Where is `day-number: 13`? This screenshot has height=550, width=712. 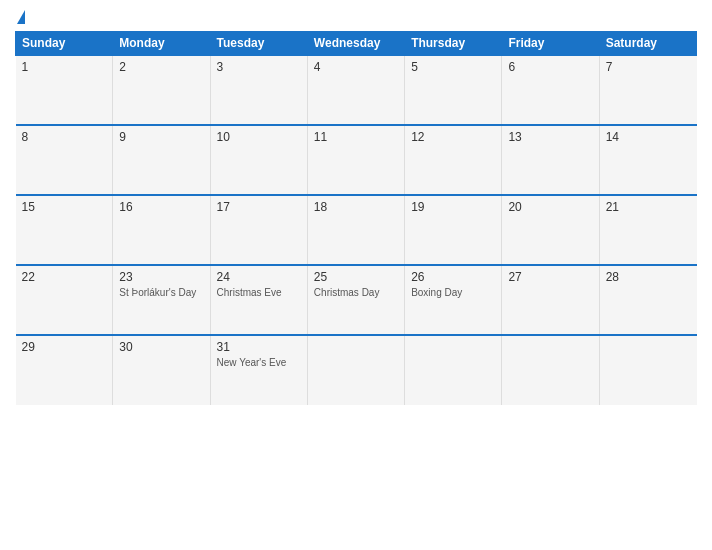
day-number: 13 is located at coordinates (550, 137).